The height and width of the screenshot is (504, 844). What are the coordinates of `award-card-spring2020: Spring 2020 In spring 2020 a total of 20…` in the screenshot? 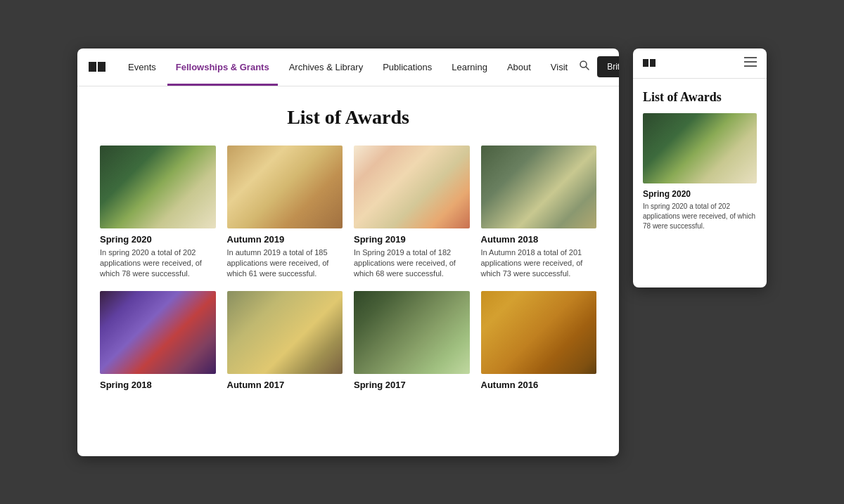 It's located at (158, 212).